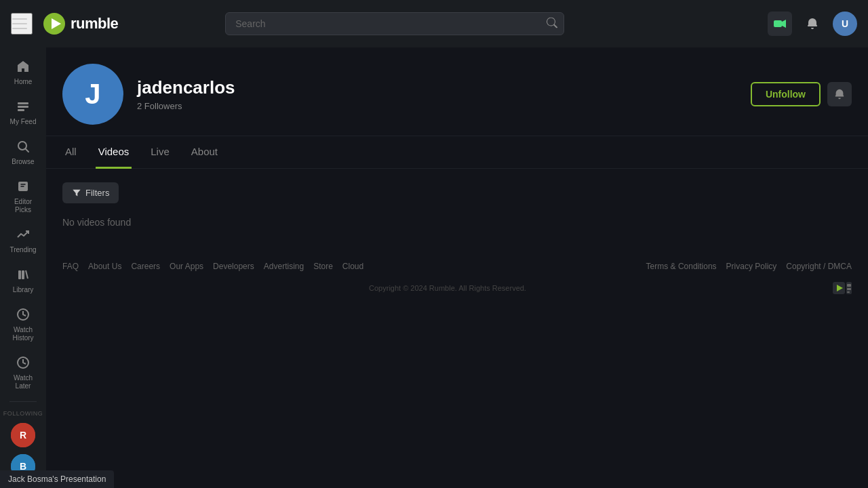 Image resolution: width=868 pixels, height=488 pixels. I want to click on browse-icon, so click(23, 148).